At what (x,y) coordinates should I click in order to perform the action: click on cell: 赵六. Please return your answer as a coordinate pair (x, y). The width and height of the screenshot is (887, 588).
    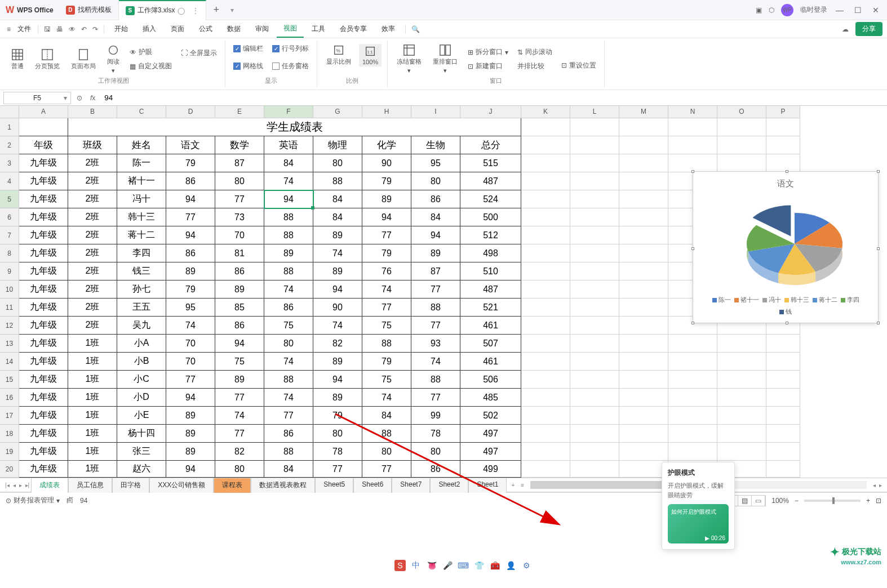
    Looking at the image, I should click on (142, 469).